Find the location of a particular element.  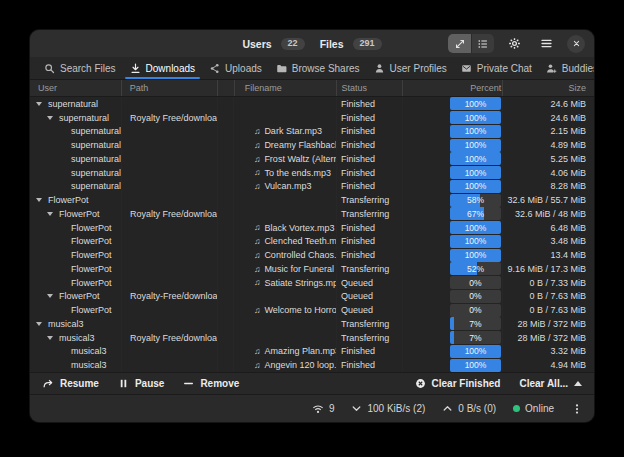

table-row: musical3Transferring7%28 MiB / 372 MiB is located at coordinates (312, 324).